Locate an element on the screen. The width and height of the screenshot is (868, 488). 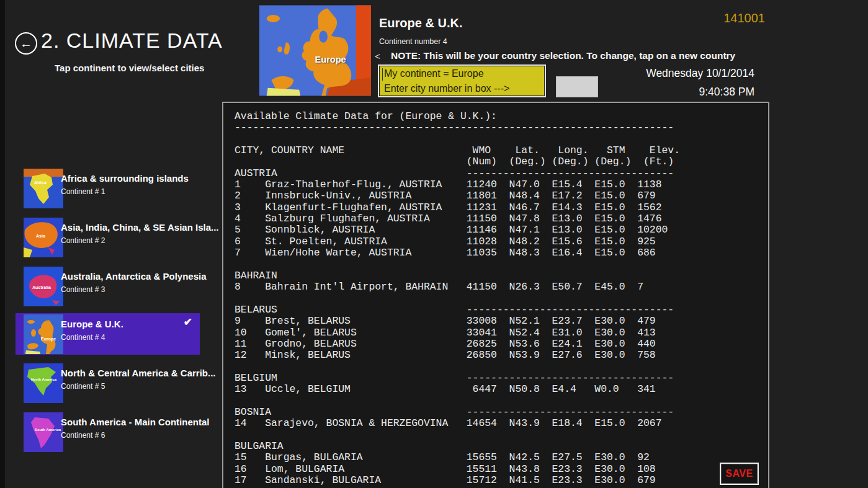
north-america-thumbnail: North America is located at coordinates (43, 383).